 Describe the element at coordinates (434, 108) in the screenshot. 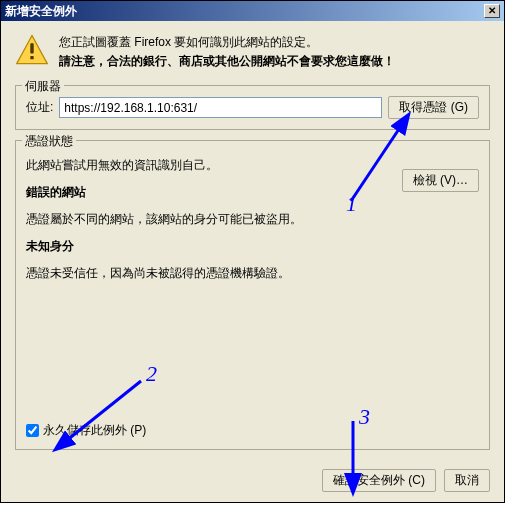

I see `get-certificate-button: 取得憑證 (G)` at that location.